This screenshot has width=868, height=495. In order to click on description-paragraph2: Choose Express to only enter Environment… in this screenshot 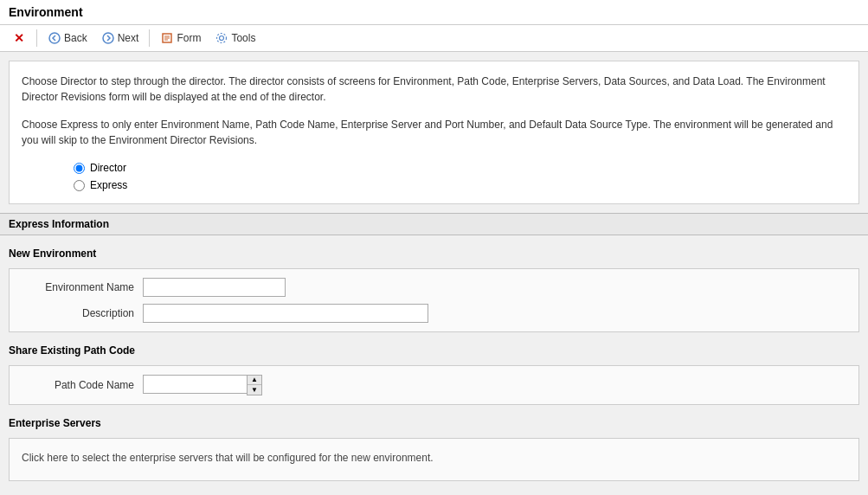, I will do `click(434, 132)`.